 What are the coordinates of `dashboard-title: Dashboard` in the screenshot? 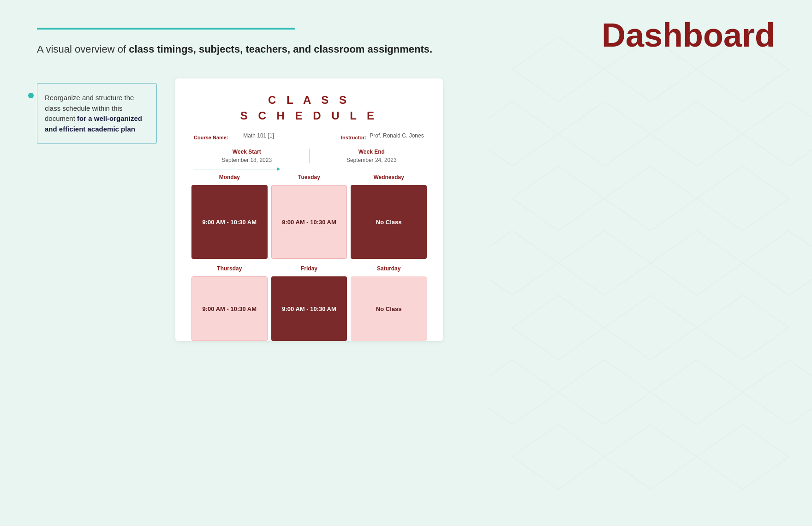 It's located at (688, 35).